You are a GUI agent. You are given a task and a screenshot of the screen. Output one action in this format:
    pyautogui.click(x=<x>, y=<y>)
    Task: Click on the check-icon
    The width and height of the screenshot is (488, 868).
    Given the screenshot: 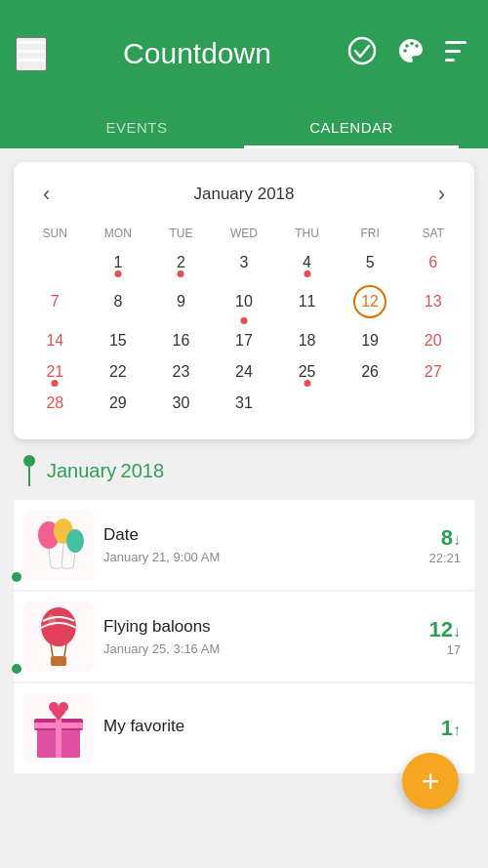 What is the action you would take?
    pyautogui.click(x=362, y=55)
    